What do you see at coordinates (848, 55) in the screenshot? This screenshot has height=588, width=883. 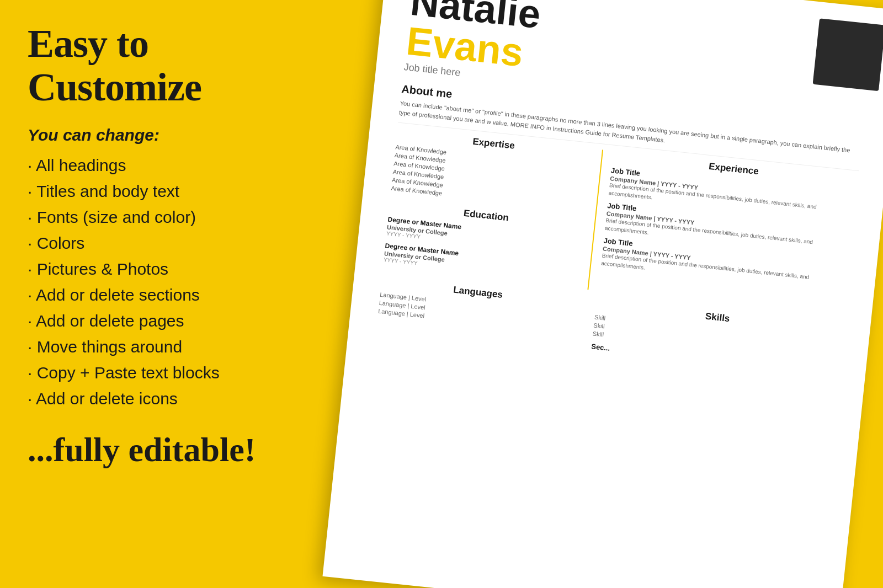 I see `photo-placeholder` at bounding box center [848, 55].